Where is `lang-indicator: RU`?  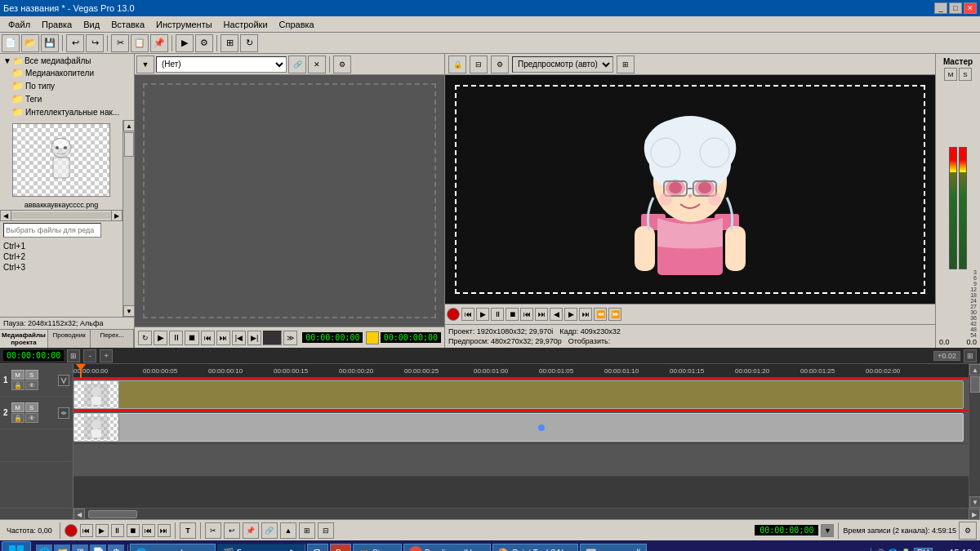 lang-indicator: RU is located at coordinates (923, 550).